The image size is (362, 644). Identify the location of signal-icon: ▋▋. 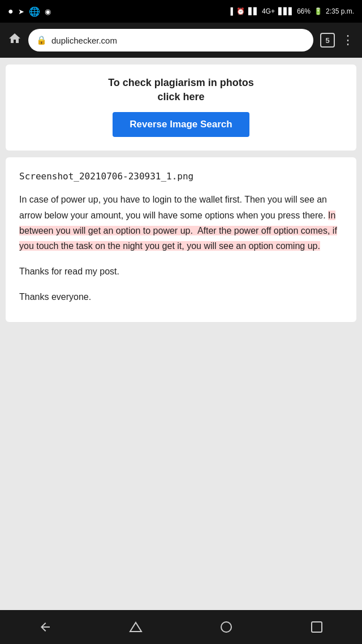
(253, 11).